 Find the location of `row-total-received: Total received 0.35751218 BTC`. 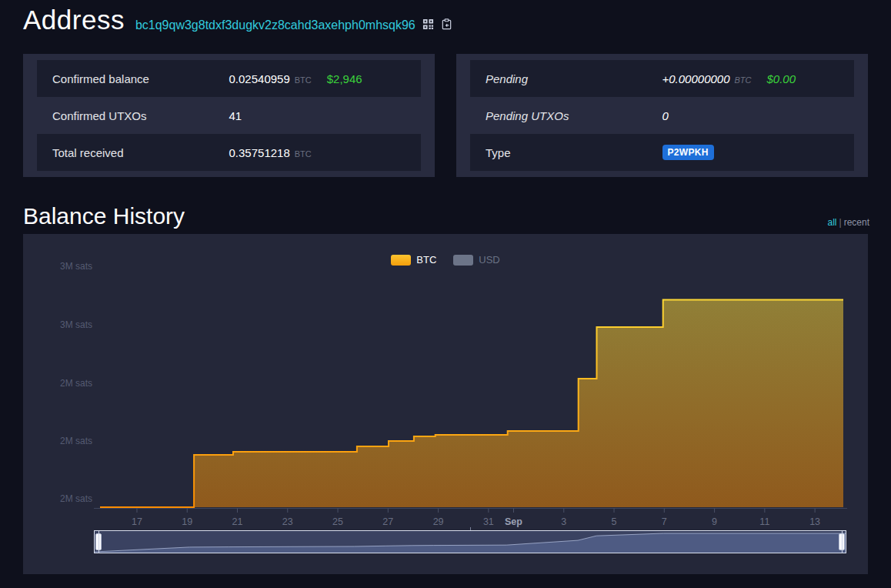

row-total-received: Total received 0.35751218 BTC is located at coordinates (229, 152).